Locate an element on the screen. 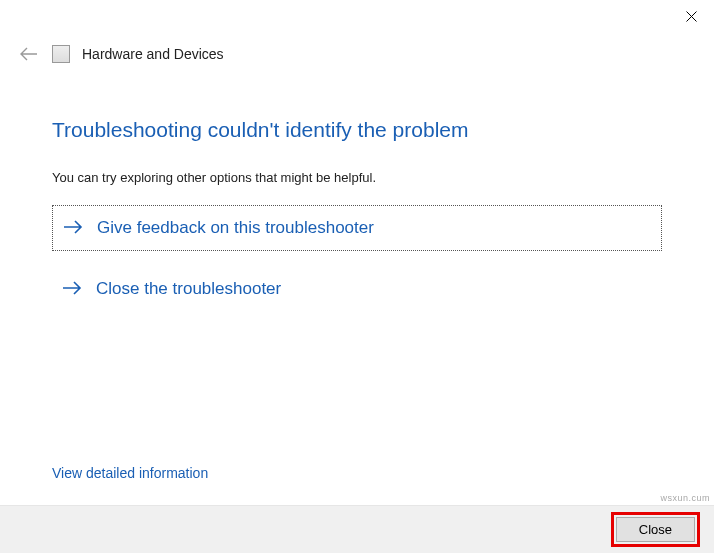 Image resolution: width=714 pixels, height=553 pixels. titlebar is located at coordinates (357, 20).